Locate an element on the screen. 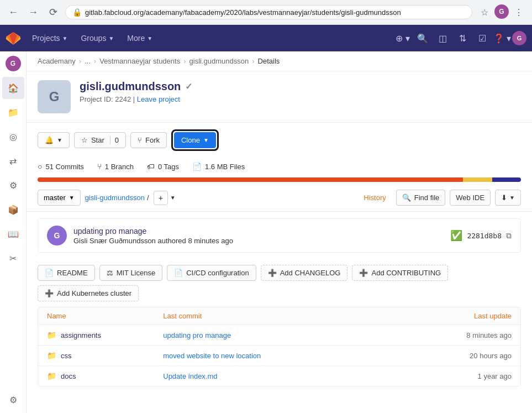  sidebar-item-packages: 📦 is located at coordinates (13, 210).